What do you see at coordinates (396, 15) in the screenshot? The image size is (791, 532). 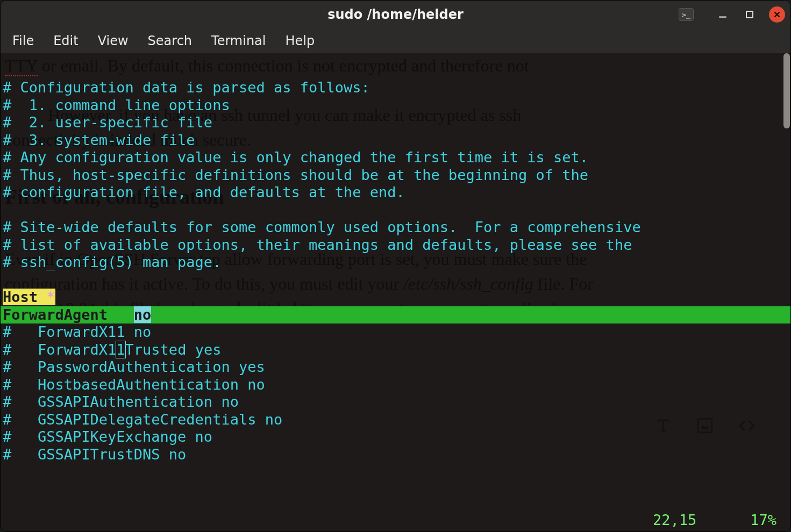 I see `window-title: sudo /home/helder` at bounding box center [396, 15].